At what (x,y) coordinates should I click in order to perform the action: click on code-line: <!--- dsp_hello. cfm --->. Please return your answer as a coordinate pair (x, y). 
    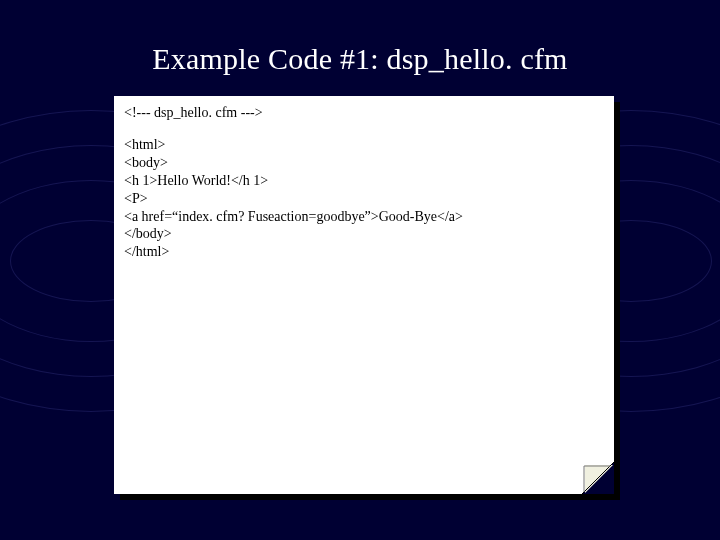
    Looking at the image, I should click on (364, 113).